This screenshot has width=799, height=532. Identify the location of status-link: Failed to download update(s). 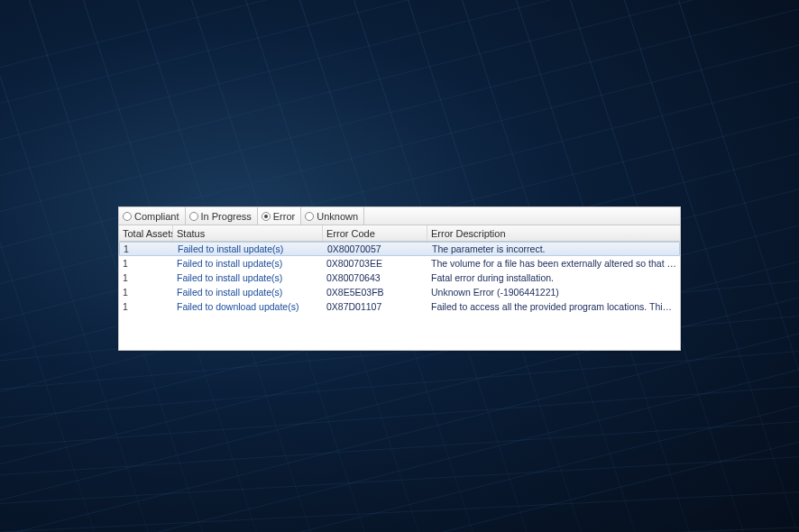
(238, 307).